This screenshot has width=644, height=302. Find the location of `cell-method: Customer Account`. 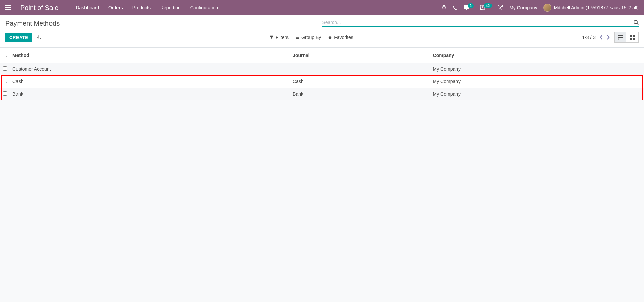

cell-method: Customer Account is located at coordinates (150, 69).